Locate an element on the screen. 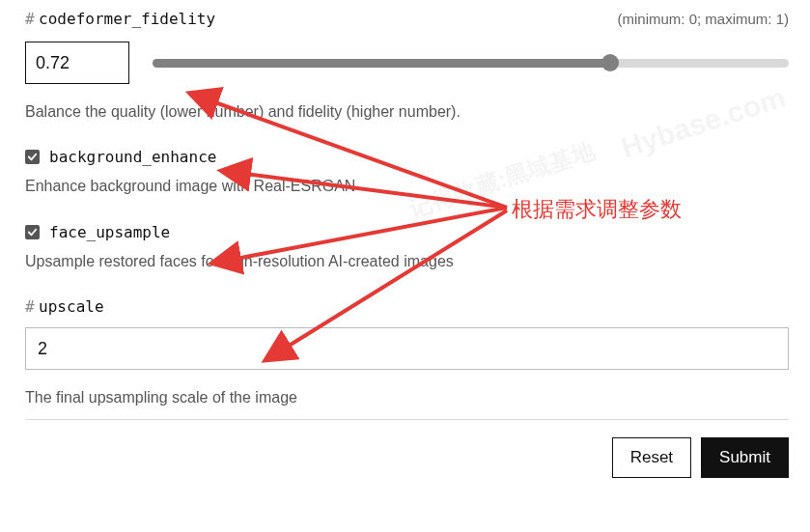 The image size is (810, 532). slider-thumb is located at coordinates (610, 63).